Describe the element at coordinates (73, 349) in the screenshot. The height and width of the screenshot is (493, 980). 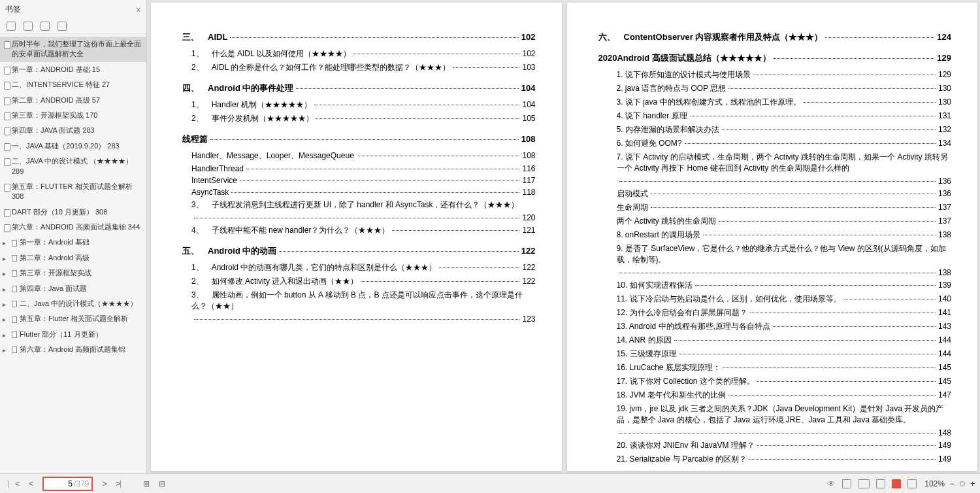
I see `bookmark-item: ▸第六章：Android 高频面试题集锦` at that location.